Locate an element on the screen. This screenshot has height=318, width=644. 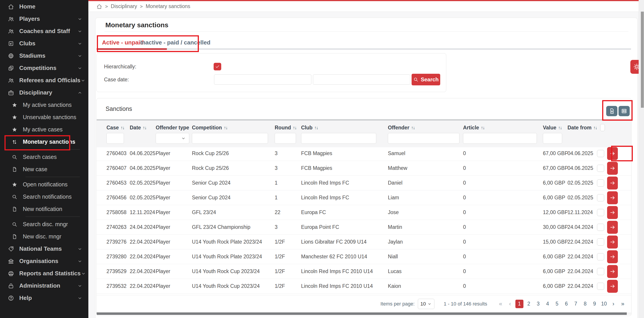
sidebar-item-new-case: New case is located at coordinates (44, 169).